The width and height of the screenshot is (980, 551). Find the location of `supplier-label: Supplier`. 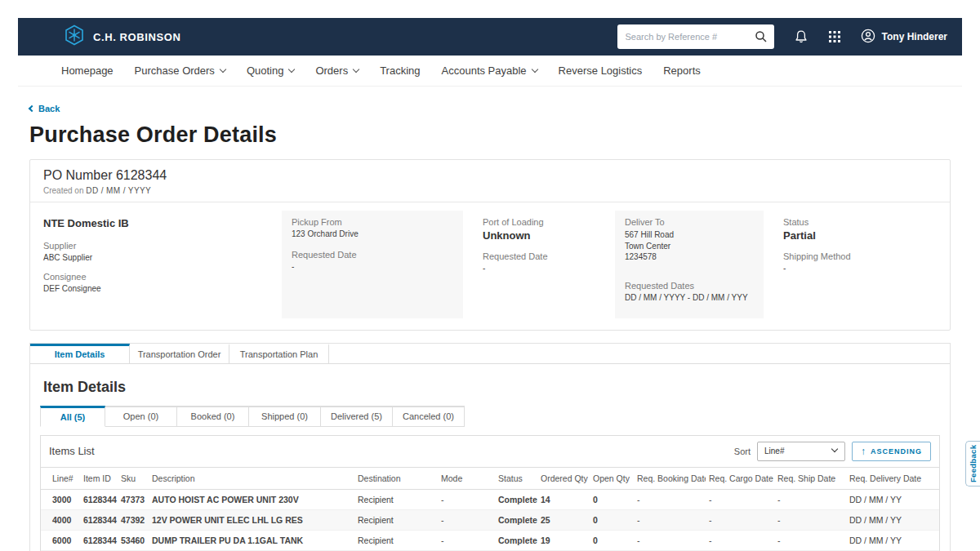

supplier-label: Supplier is located at coordinates (153, 246).